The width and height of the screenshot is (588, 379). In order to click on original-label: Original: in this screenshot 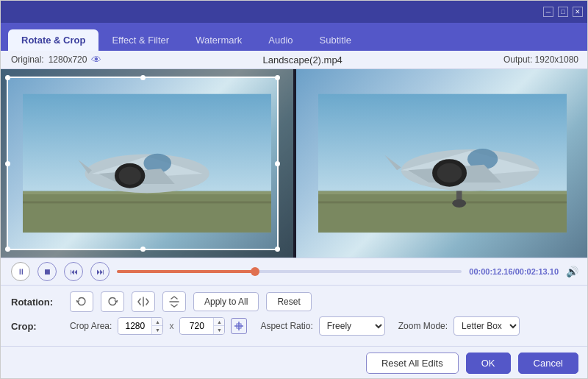, I will do `click(28, 60)`.